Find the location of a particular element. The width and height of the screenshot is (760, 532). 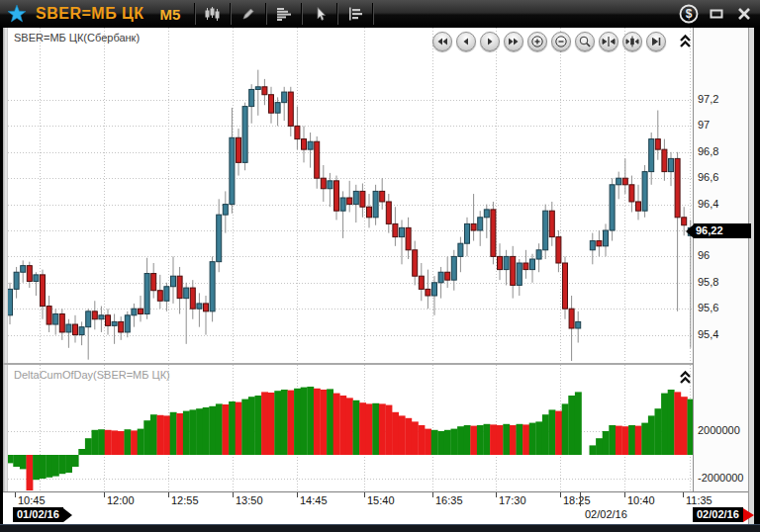

scroll-left-button is located at coordinates (466, 42).